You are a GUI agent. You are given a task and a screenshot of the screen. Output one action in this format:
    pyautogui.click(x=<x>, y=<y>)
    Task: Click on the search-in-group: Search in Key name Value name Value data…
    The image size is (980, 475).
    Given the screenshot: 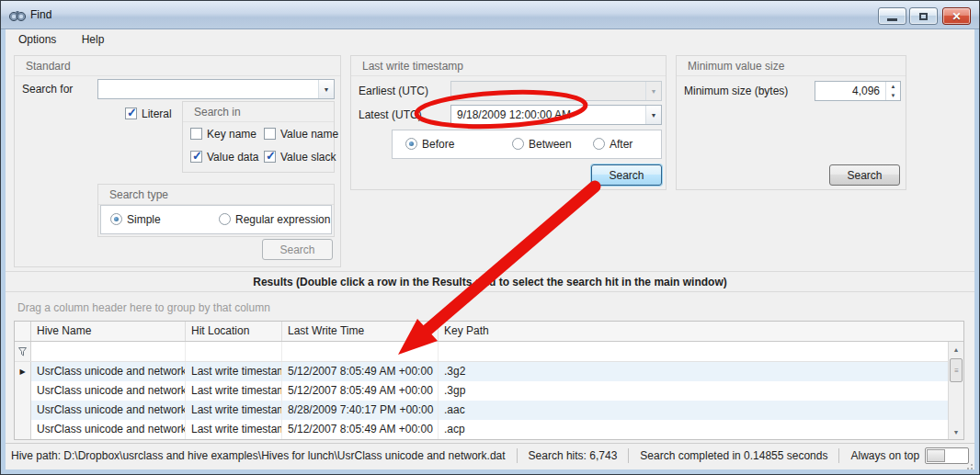 What is the action you would take?
    pyautogui.click(x=258, y=137)
    